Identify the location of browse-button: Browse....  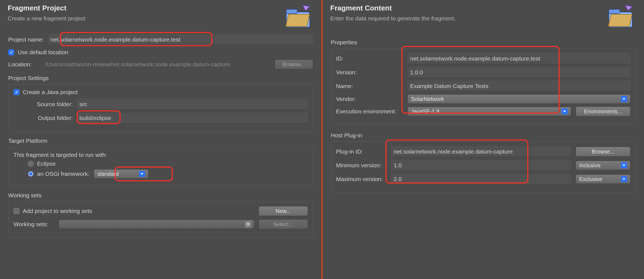
(294, 64).